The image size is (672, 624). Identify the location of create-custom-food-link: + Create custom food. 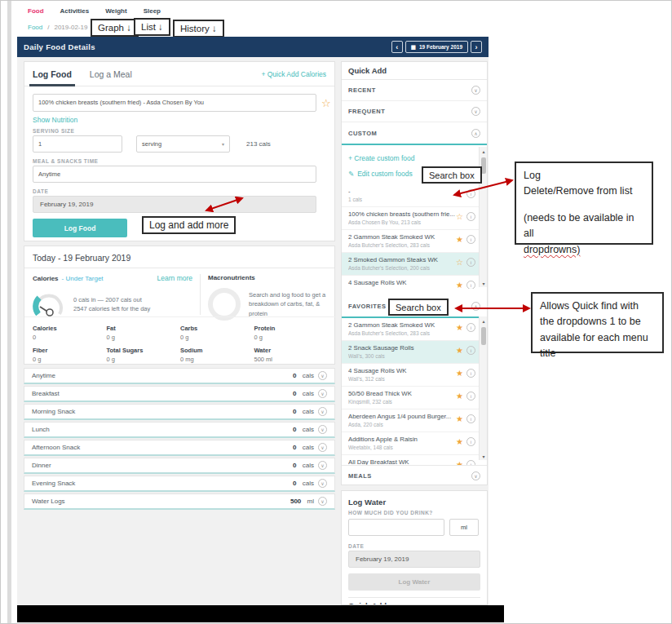
(414, 158).